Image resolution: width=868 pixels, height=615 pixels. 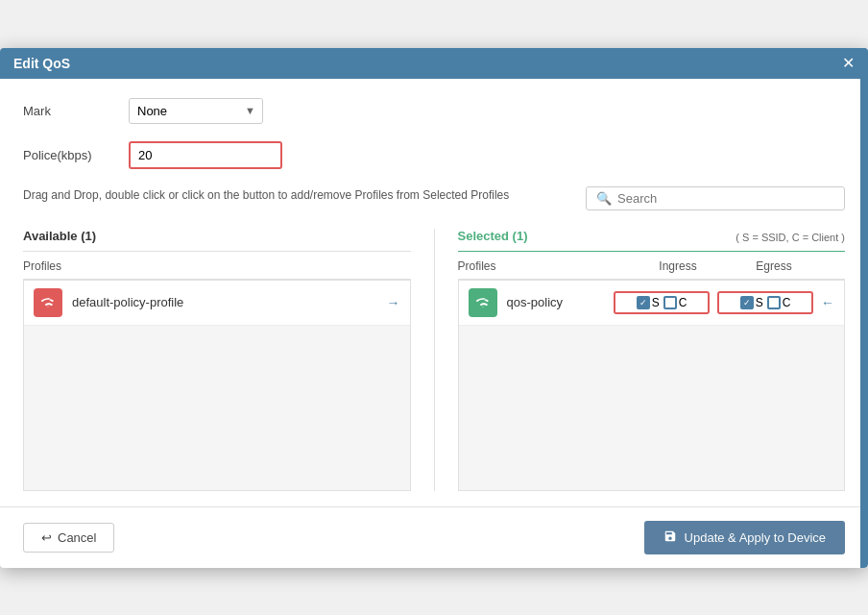 I want to click on legend-text: ( S = SSID, C = Client ), so click(x=790, y=237).